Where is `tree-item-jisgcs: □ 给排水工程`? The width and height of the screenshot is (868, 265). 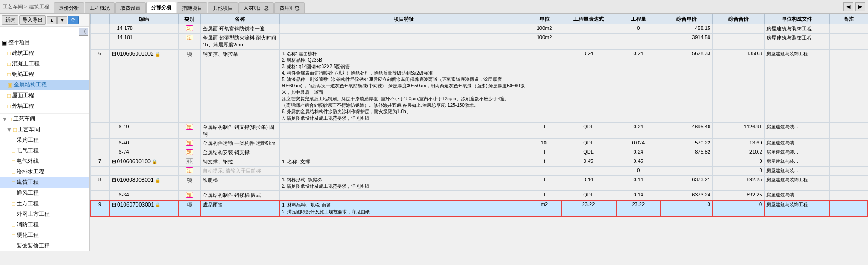
tree-item-jisgcs: □ 给排水工程 is located at coordinates (45, 172).